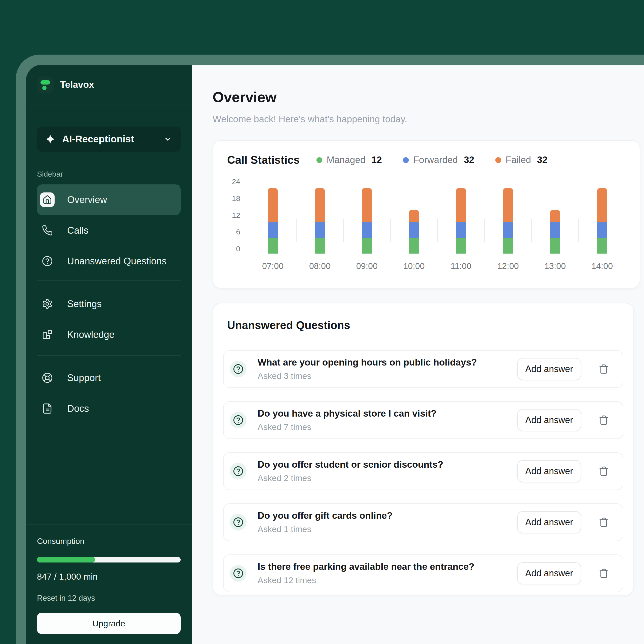 The height and width of the screenshot is (644, 644). I want to click on bar-group: 12:00, so click(508, 225).